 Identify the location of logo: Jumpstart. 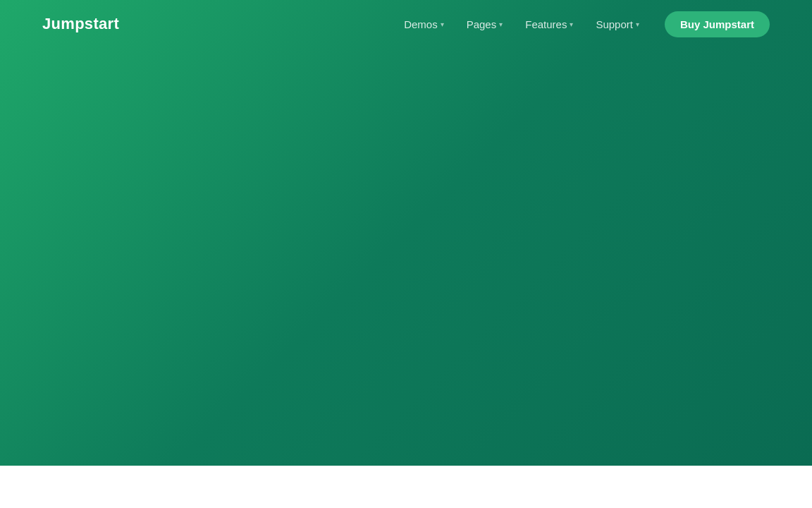
(80, 24).